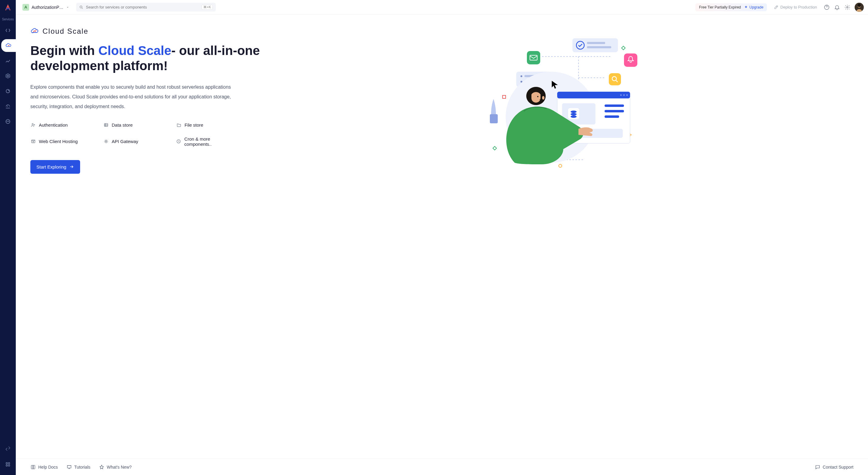 Image resolution: width=868 pixels, height=475 pixels. What do you see at coordinates (8, 465) in the screenshot?
I see `sidebar-item-apps` at bounding box center [8, 465].